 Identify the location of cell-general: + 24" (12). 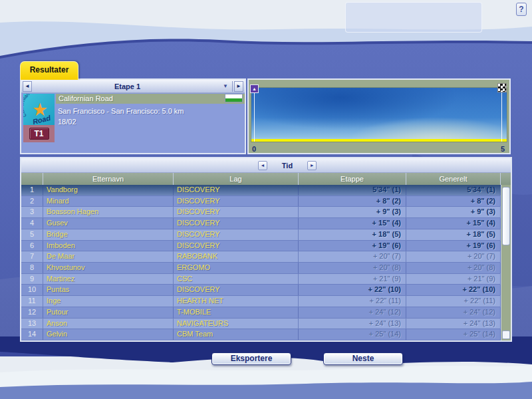
(454, 313).